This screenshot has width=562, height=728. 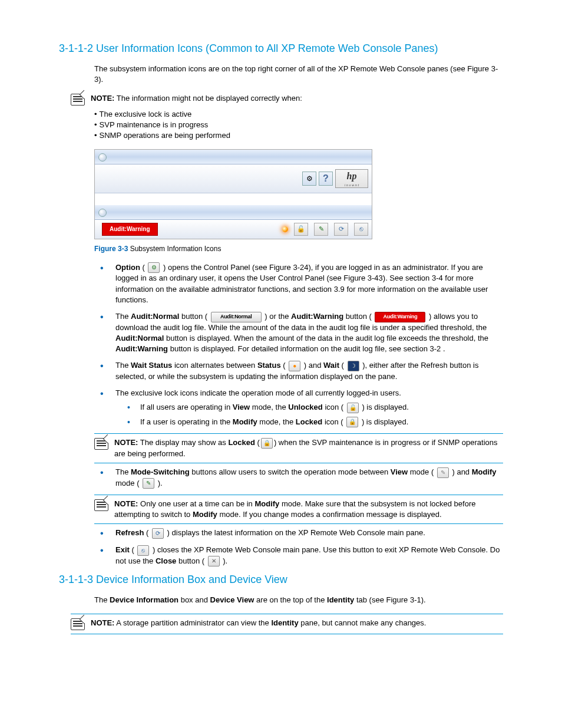 What do you see at coordinates (148, 483) in the screenshot?
I see `modify-mode-icon: ✎` at bounding box center [148, 483].